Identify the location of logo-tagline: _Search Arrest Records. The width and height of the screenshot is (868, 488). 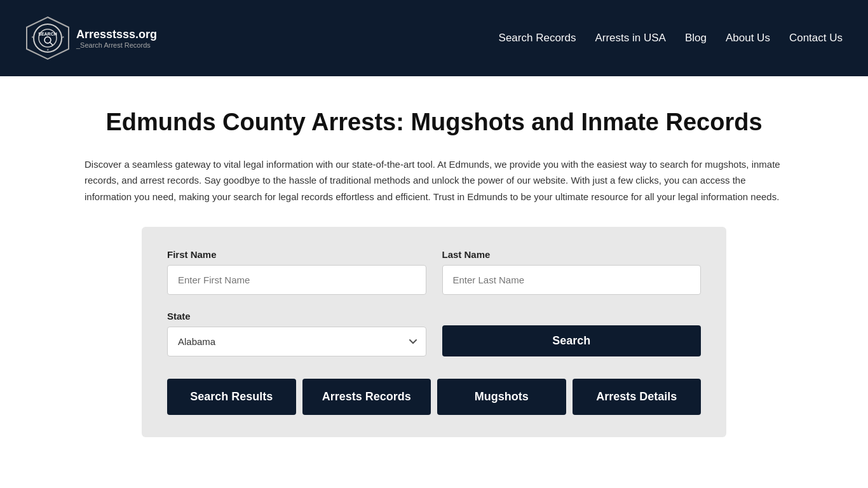
(117, 45).